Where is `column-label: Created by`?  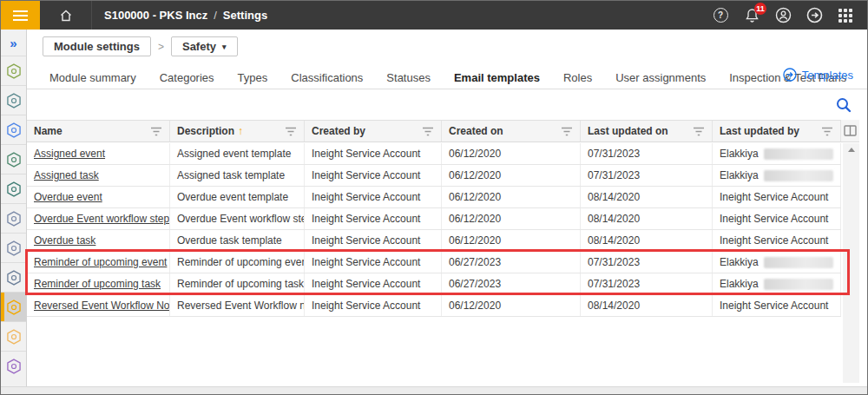
column-label: Created by is located at coordinates (339, 131).